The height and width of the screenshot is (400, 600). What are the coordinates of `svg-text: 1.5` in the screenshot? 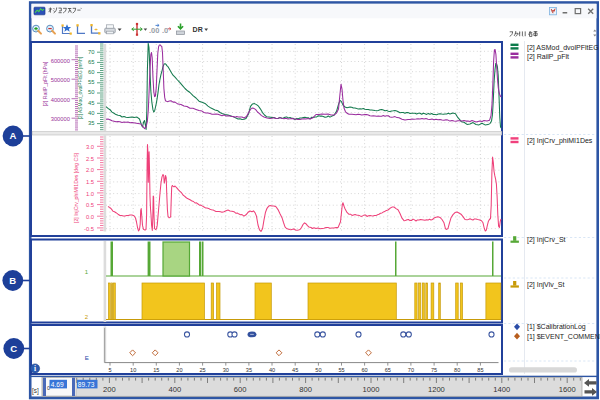 It's located at (90, 182).